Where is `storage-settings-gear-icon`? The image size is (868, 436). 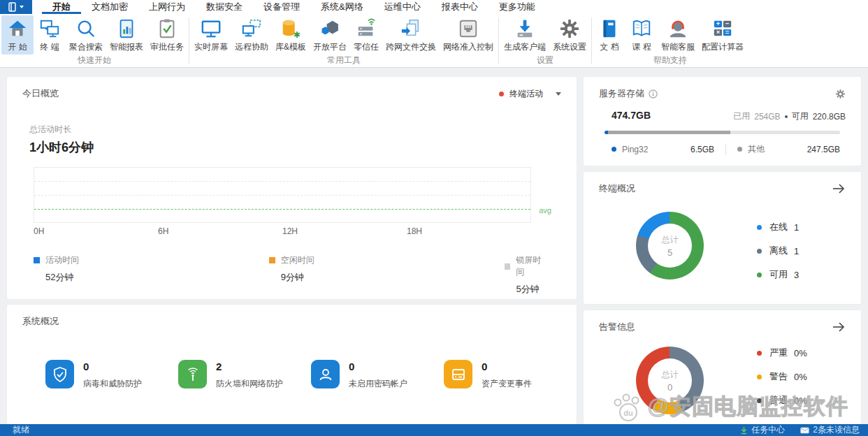 storage-settings-gear-icon is located at coordinates (840, 94).